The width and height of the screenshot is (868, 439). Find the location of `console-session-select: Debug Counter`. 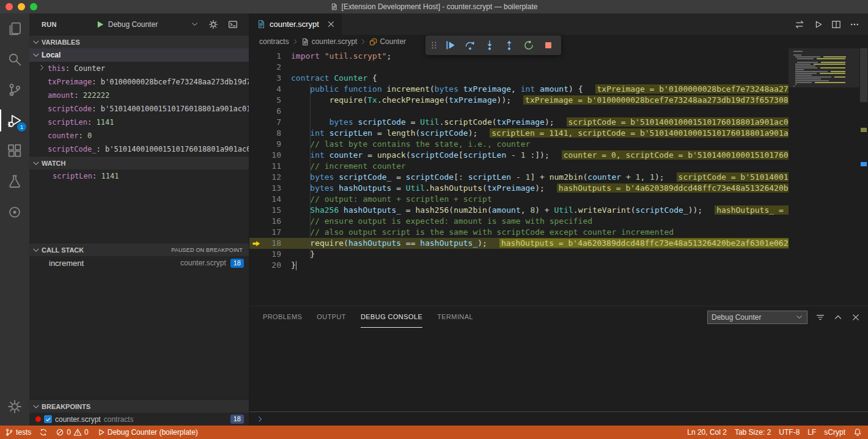

console-session-select: Debug Counter is located at coordinates (757, 317).